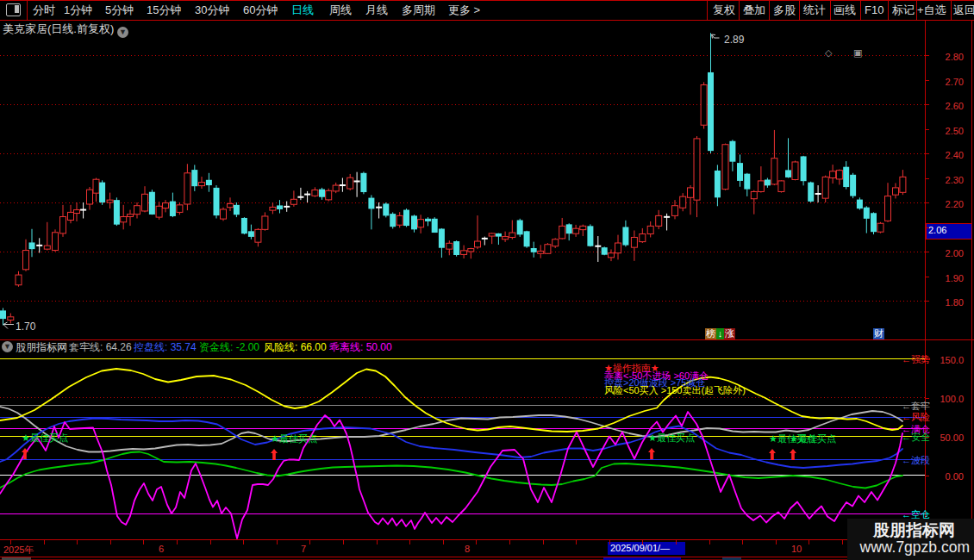 This screenshot has height=560, width=974. What do you see at coordinates (950, 57) in the screenshot?
I see `price-axis-label: 2.80` at bounding box center [950, 57].